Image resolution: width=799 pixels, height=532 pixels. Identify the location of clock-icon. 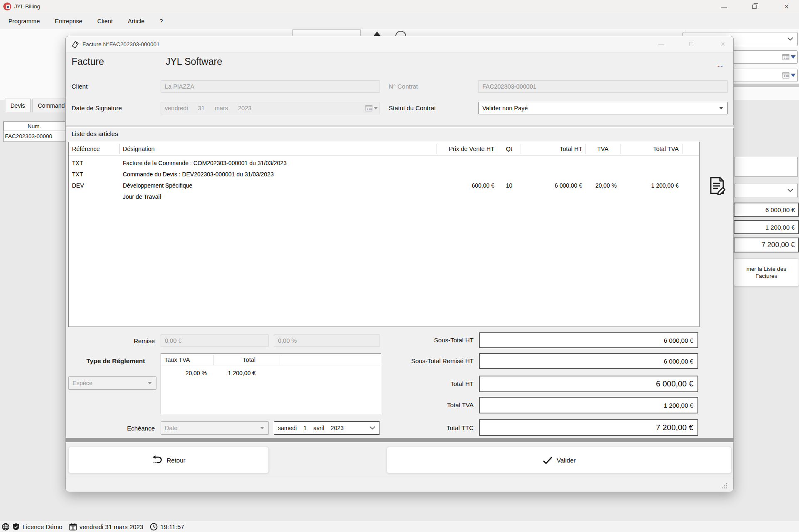
(154, 527).